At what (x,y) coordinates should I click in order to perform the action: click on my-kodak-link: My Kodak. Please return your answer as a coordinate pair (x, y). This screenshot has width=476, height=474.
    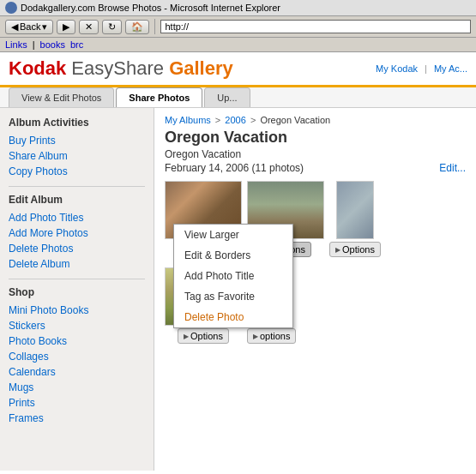
    Looking at the image, I should click on (396, 69).